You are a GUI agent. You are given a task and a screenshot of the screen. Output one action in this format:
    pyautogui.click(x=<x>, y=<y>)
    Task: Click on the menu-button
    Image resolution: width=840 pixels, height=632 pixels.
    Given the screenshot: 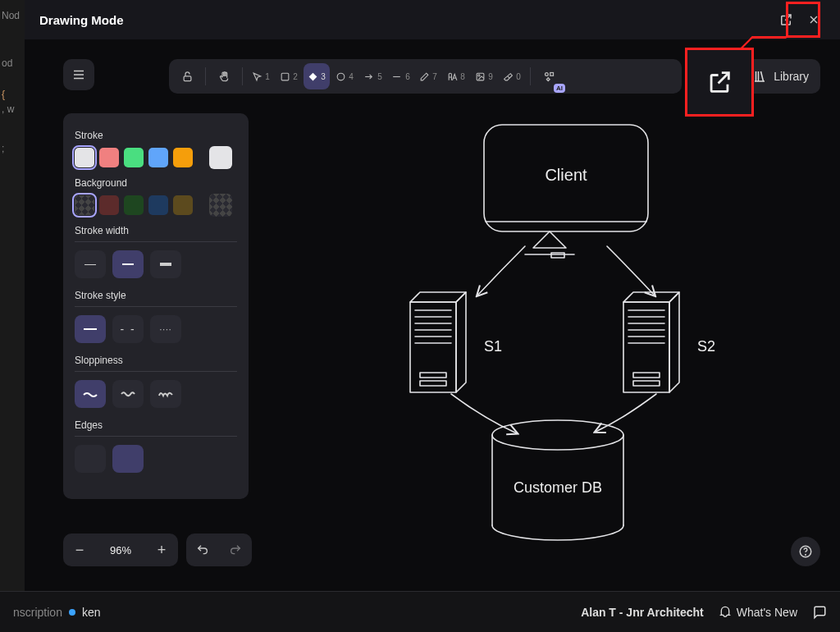 What is the action you would take?
    pyautogui.click(x=79, y=75)
    